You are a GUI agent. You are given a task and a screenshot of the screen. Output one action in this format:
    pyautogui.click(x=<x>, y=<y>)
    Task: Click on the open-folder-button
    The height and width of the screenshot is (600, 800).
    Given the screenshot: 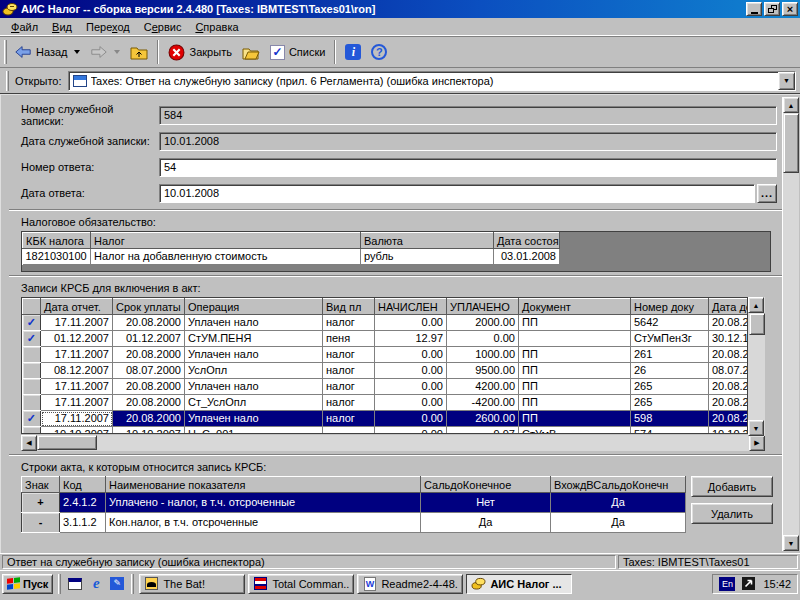 What is the action you would take?
    pyautogui.click(x=251, y=52)
    